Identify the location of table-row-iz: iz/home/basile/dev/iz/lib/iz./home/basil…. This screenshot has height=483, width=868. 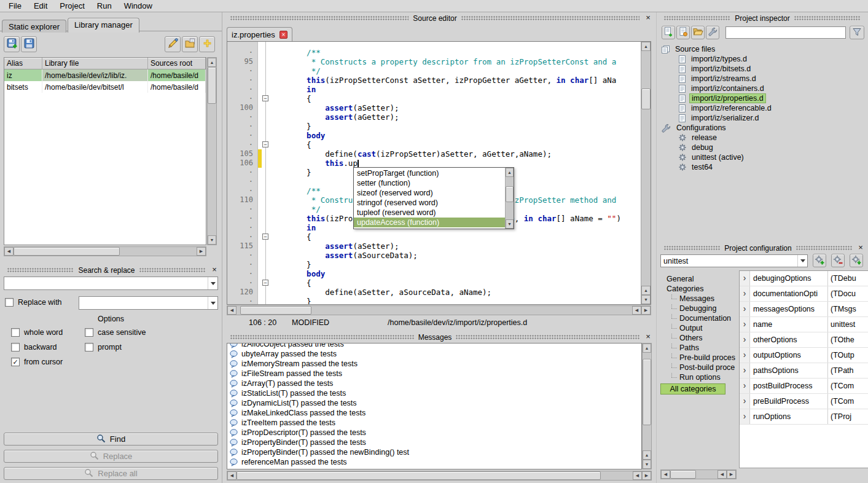
(105, 75).